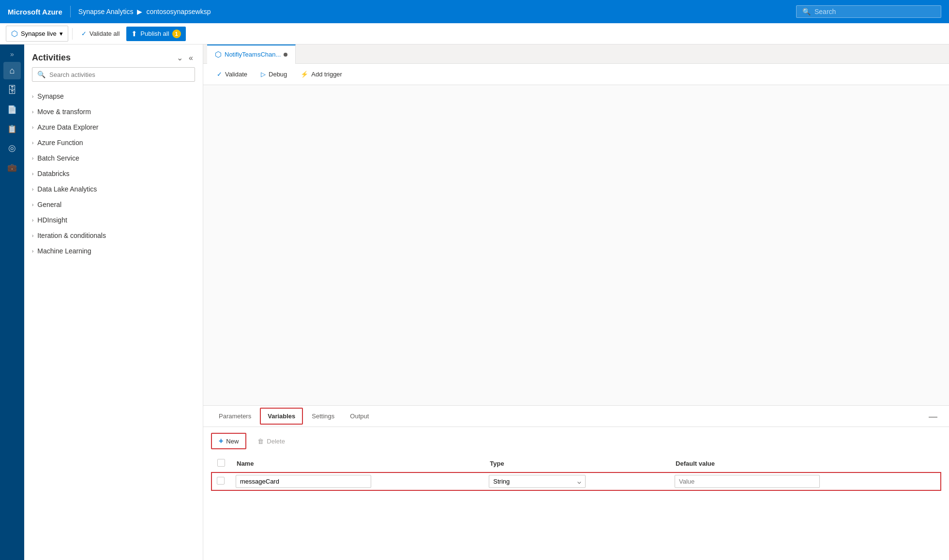 The width and height of the screenshot is (949, 560). Describe the element at coordinates (576, 441) in the screenshot. I see `variables-actions: + New 🗑 Delete` at that location.